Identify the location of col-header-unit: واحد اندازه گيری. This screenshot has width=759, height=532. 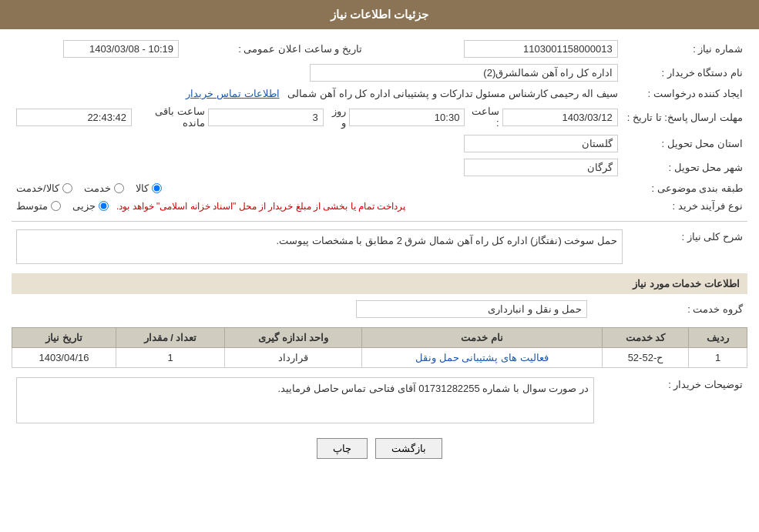
(294, 338).